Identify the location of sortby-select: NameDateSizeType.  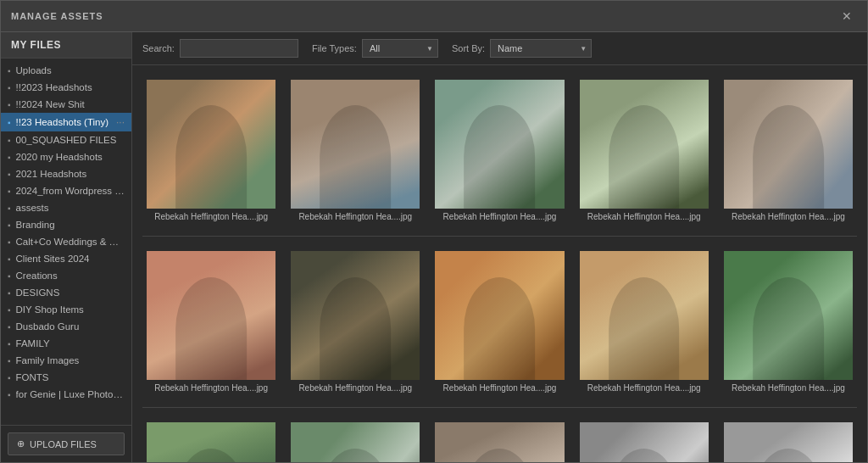
(541, 48).